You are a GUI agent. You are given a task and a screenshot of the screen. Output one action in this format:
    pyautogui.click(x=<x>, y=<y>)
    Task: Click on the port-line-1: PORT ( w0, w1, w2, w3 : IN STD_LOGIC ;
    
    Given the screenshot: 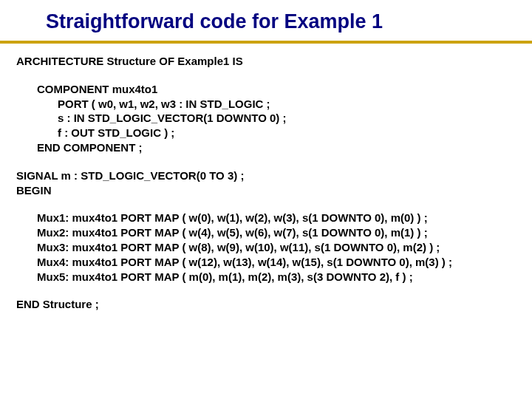 What is the action you would take?
    pyautogui.click(x=284, y=104)
    